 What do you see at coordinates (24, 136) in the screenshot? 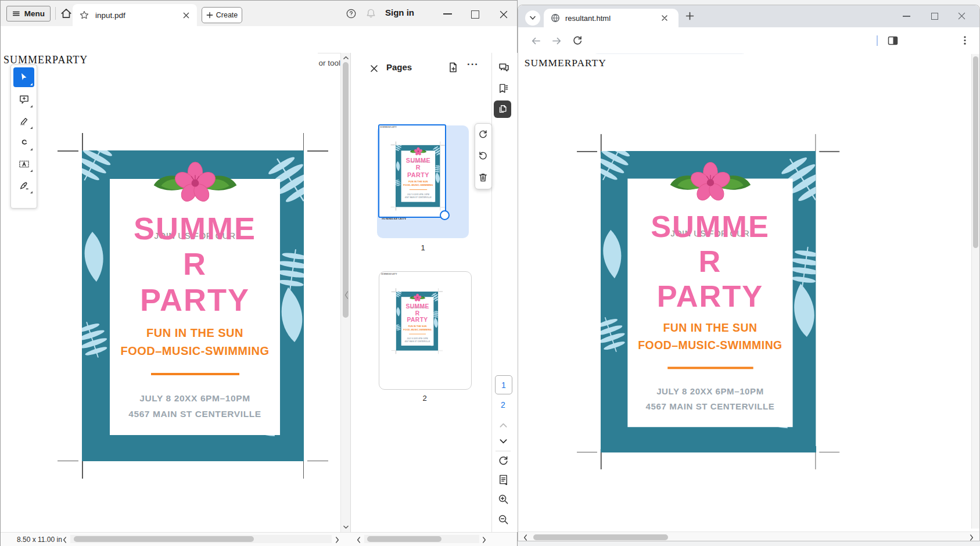
I see `quick-tools-rail` at bounding box center [24, 136].